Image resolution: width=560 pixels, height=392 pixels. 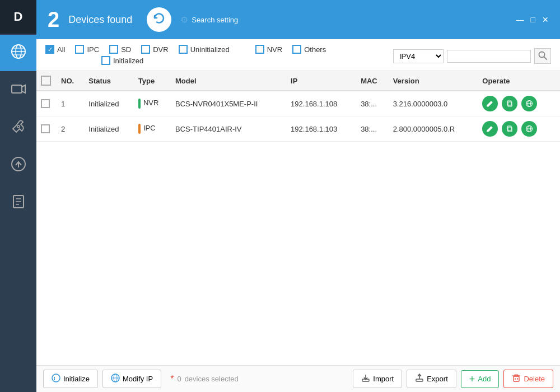 I want to click on table-row: 2 Initialized IPC BCS-TIP4401AIR-IV 192.…, so click(x=298, y=129).